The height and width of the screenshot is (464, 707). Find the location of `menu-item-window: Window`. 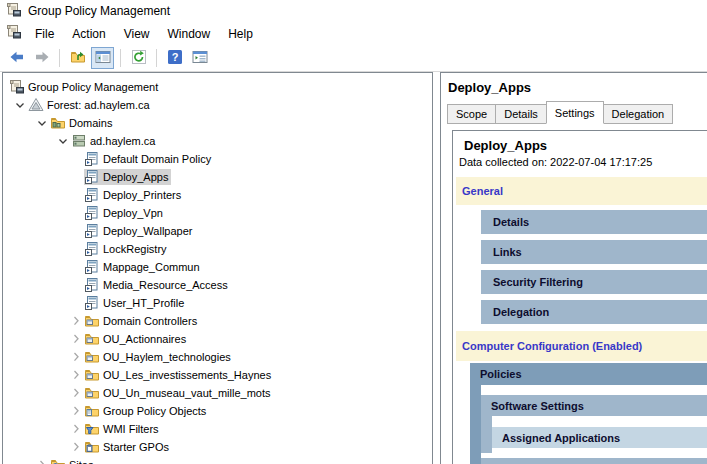

menu-item-window: Window is located at coordinates (190, 34).